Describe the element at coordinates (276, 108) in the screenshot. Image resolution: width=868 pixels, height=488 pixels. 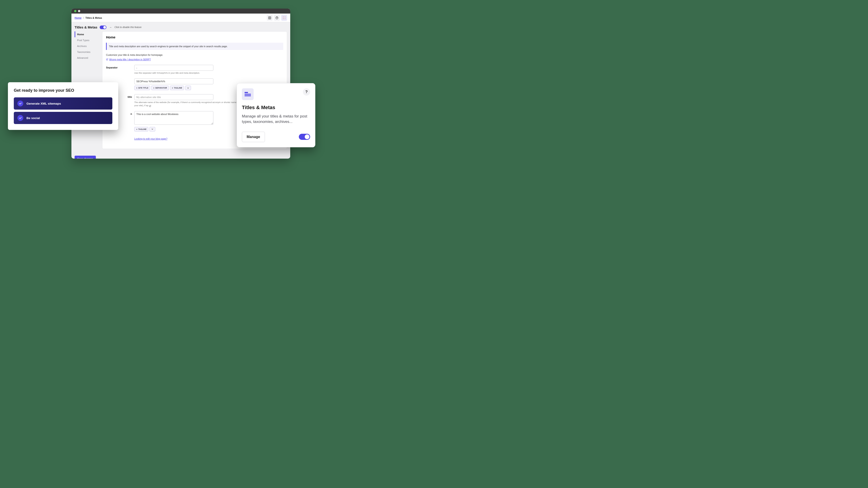
I see `card2-heading: Titles & Metas` at that location.